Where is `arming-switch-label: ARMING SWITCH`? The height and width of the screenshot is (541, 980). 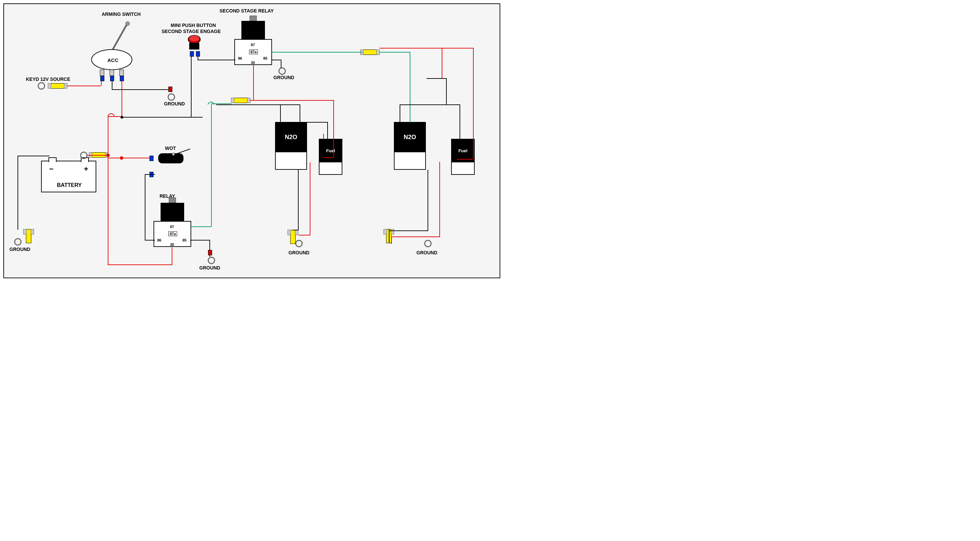
arming-switch-label: ARMING SWITCH is located at coordinates (121, 14).